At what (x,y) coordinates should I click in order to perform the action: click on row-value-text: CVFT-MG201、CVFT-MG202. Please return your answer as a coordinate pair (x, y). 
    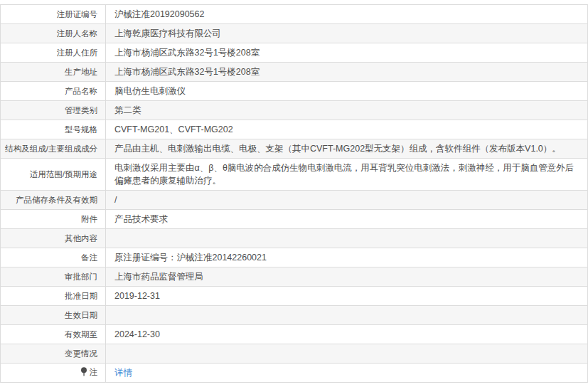
    Looking at the image, I should click on (173, 129).